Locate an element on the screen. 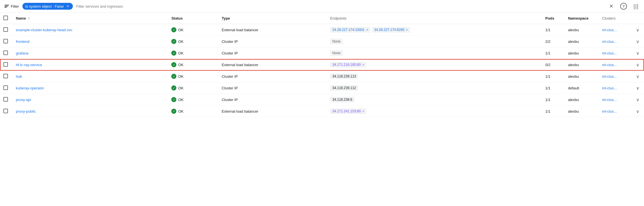  table-row: grafana✓OKCluster IPNone1/1alexbuml-clus… is located at coordinates (322, 53).